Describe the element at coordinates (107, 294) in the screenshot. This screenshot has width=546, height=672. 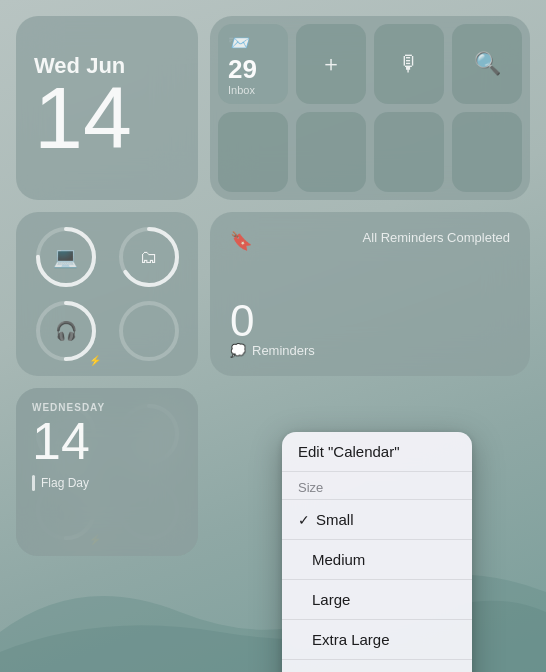
I see `battery-widget-top: 💻 🗂 🎧 ⚡` at that location.